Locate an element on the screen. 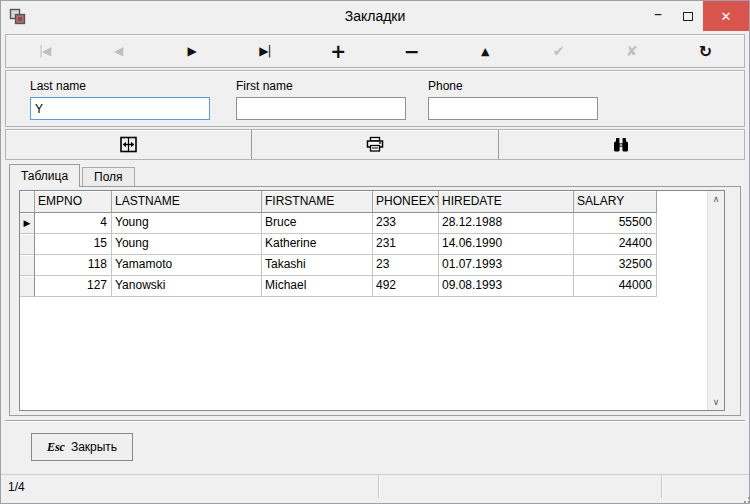 This screenshot has height=504, width=750. printer-icon is located at coordinates (375, 144).